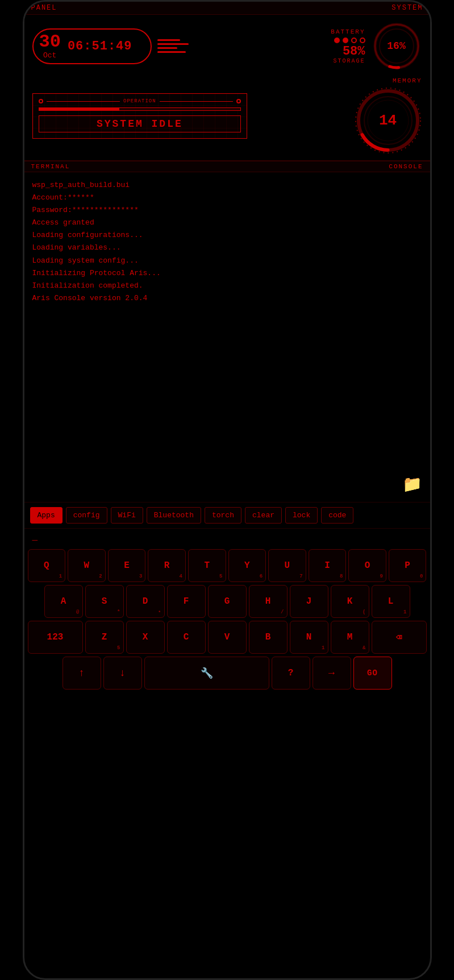  Describe the element at coordinates (186, 601) in the screenshot. I see `key-F: F` at that location.